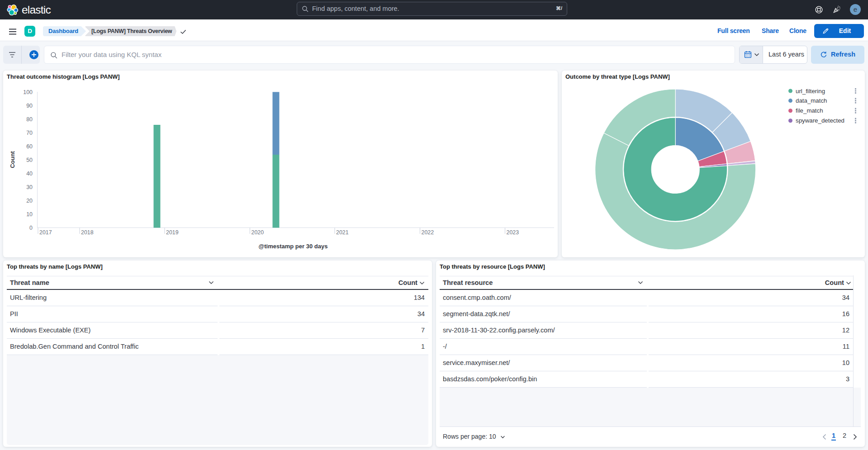 Image resolution: width=868 pixels, height=450 pixels. What do you see at coordinates (29, 187) in the screenshot?
I see `svg-text: 30` at bounding box center [29, 187].